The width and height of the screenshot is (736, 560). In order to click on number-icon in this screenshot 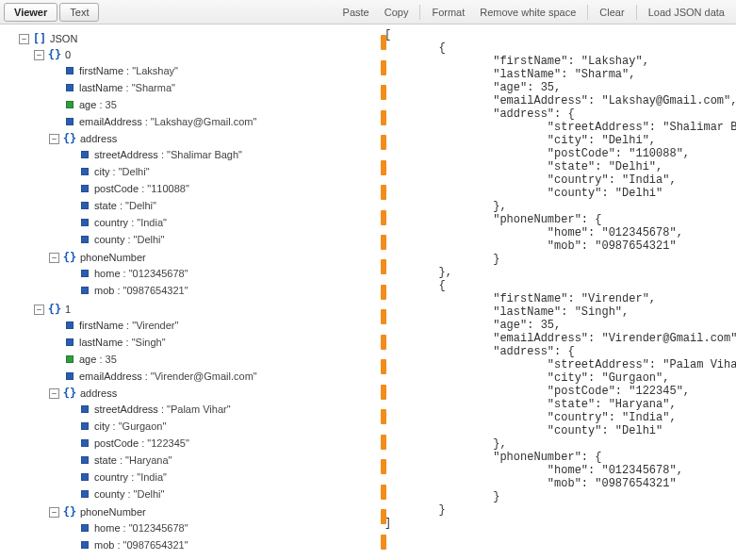, I will do `click(70, 359)`.